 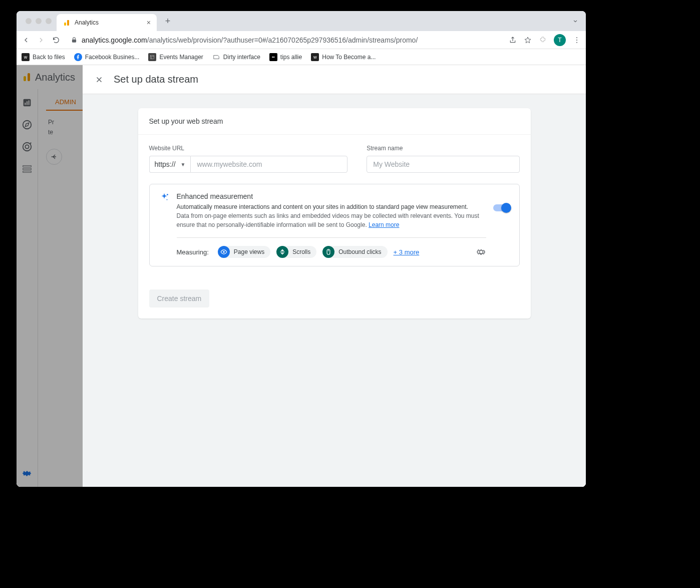 What do you see at coordinates (41, 40) in the screenshot?
I see `forward-button` at bounding box center [41, 40].